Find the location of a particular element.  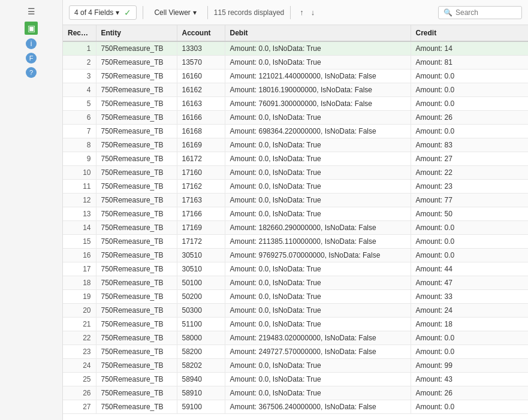

table-row: 25750Remeasure_TB58940Amount: 0.0, IsNoD… is located at coordinates (295, 380).